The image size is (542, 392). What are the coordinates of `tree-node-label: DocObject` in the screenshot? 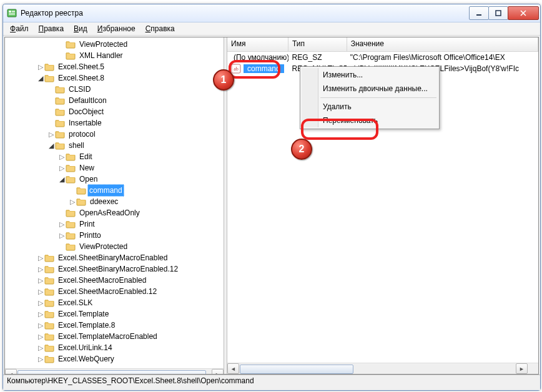 It's located at (86, 112).